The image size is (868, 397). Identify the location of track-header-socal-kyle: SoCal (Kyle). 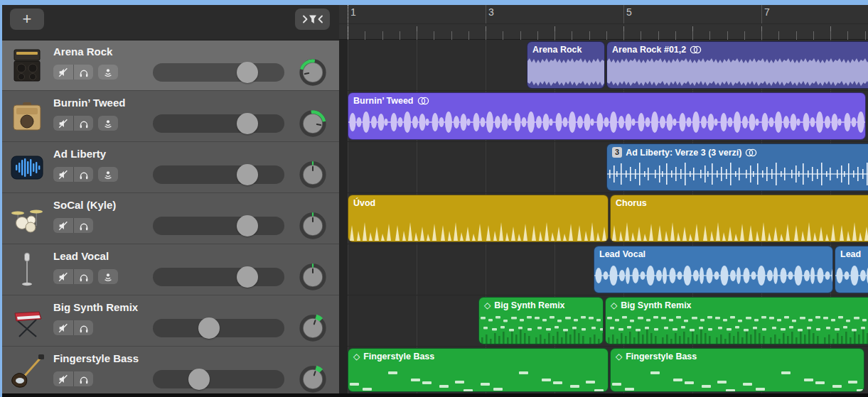
(171, 219).